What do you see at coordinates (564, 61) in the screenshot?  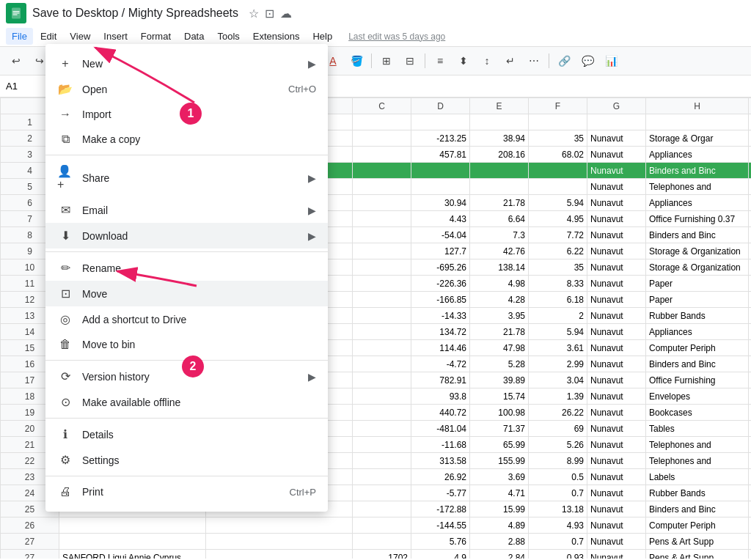 I see `link-button: 🔗` at bounding box center [564, 61].